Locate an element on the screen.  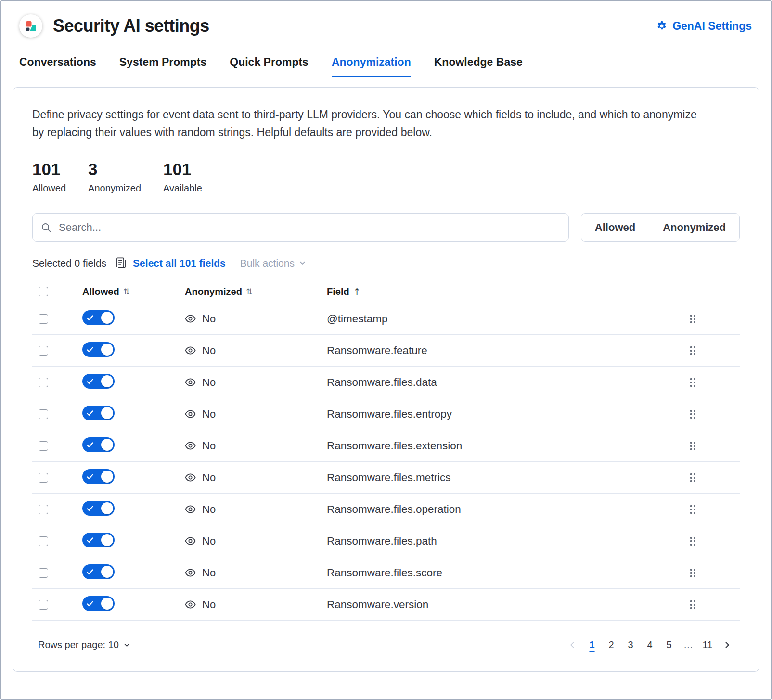
page-button-11: 11 is located at coordinates (708, 645).